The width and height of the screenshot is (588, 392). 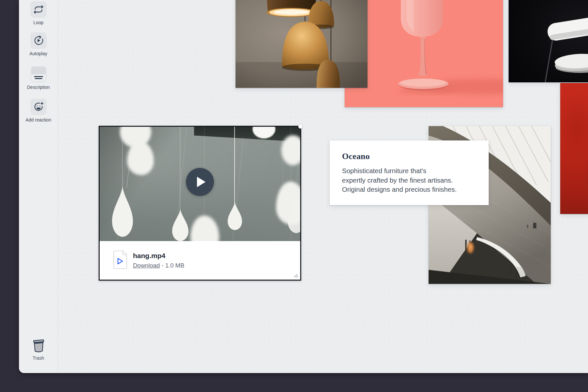 What do you see at coordinates (159, 261) in the screenshot?
I see `video-file-info: hang.mp4 Download - 1.0 MB` at bounding box center [159, 261].